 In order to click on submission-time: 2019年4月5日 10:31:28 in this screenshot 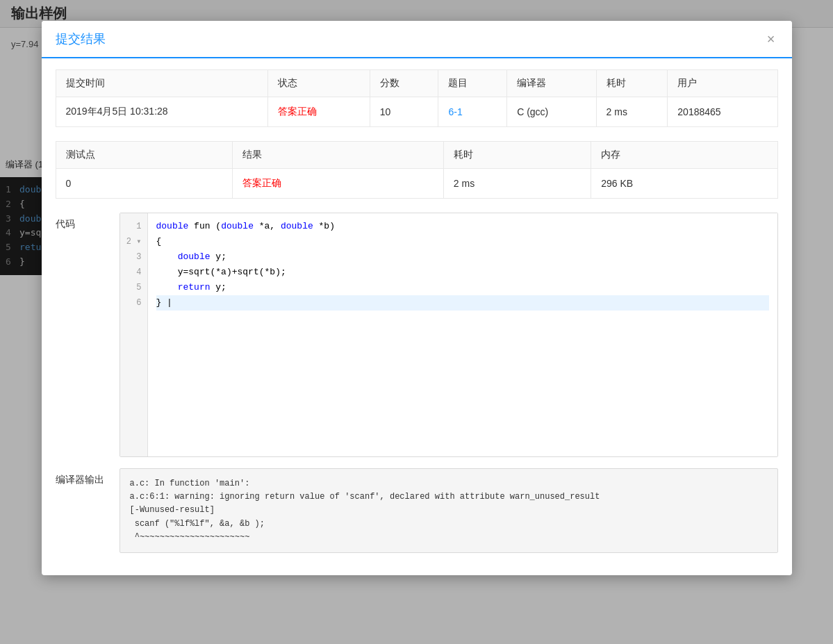, I will do `click(161, 113)`.